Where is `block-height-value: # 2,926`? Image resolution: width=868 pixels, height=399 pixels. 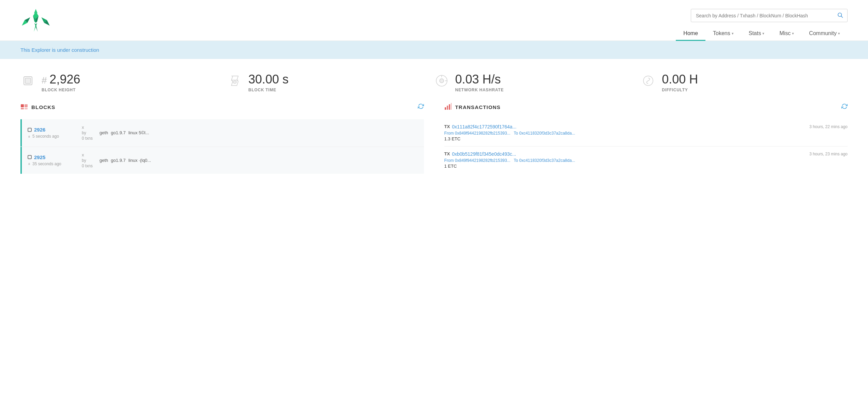
block-height-value: # 2,926 is located at coordinates (61, 79).